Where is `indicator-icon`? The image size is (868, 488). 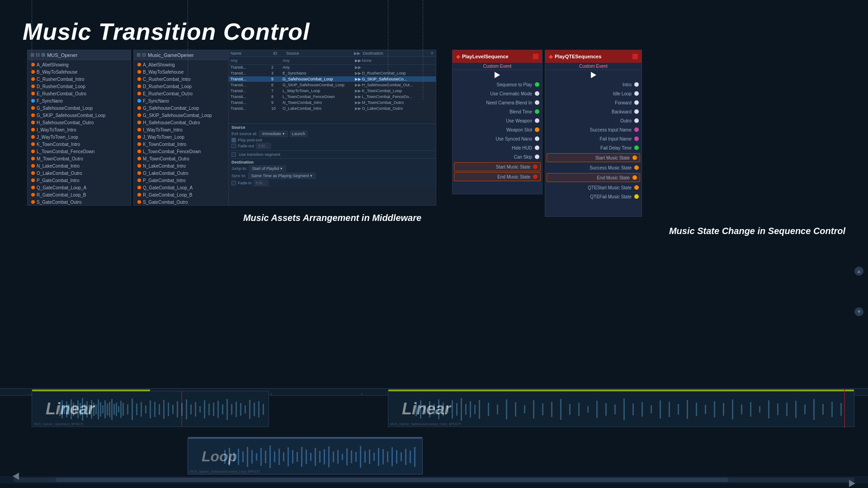 indicator-icon is located at coordinates (139, 122).